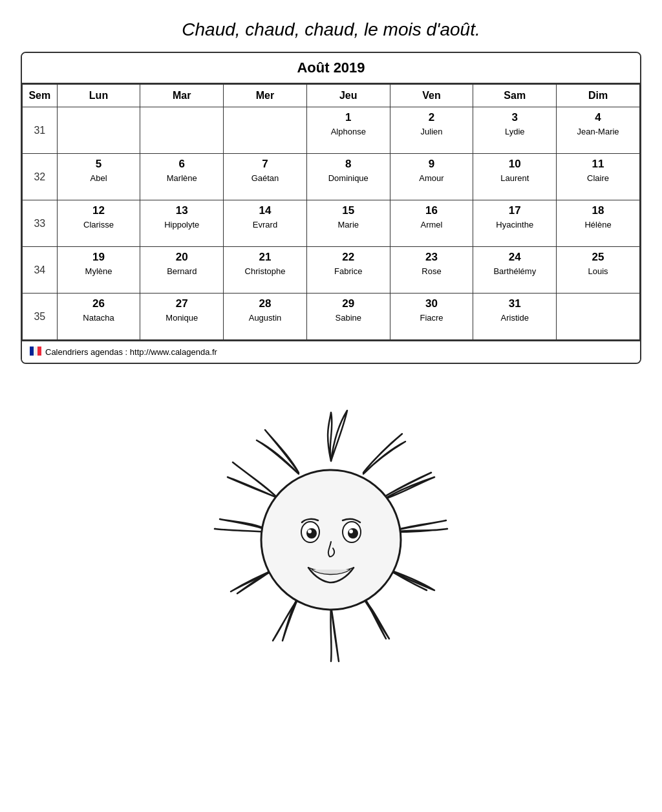  Describe the element at coordinates (40, 131) in the screenshot. I see `week-number: 31` at that location.